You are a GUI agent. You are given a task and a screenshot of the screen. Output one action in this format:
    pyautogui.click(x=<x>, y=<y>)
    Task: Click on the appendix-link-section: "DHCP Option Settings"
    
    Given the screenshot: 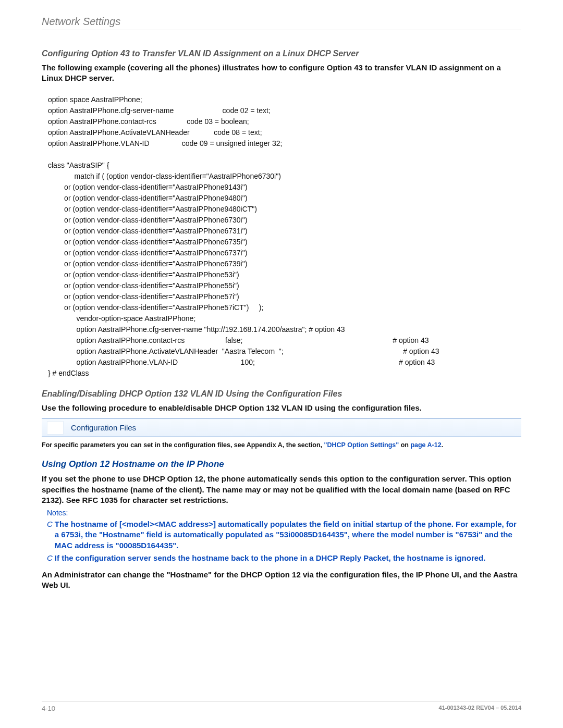 What is the action you would take?
    pyautogui.click(x=362, y=445)
    